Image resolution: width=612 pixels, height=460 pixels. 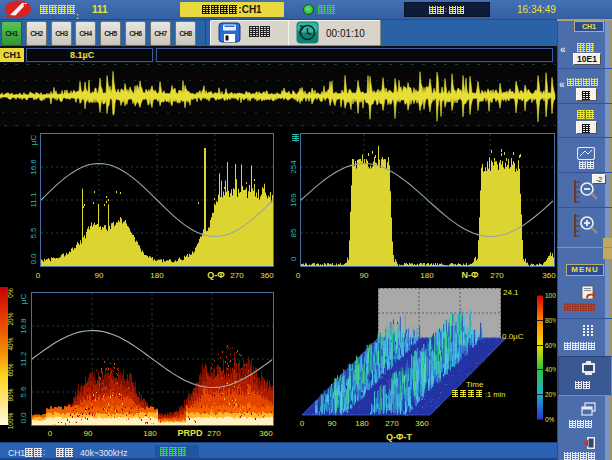 I want to click on svg-text: Q-Φ-T, so click(x=399, y=437).